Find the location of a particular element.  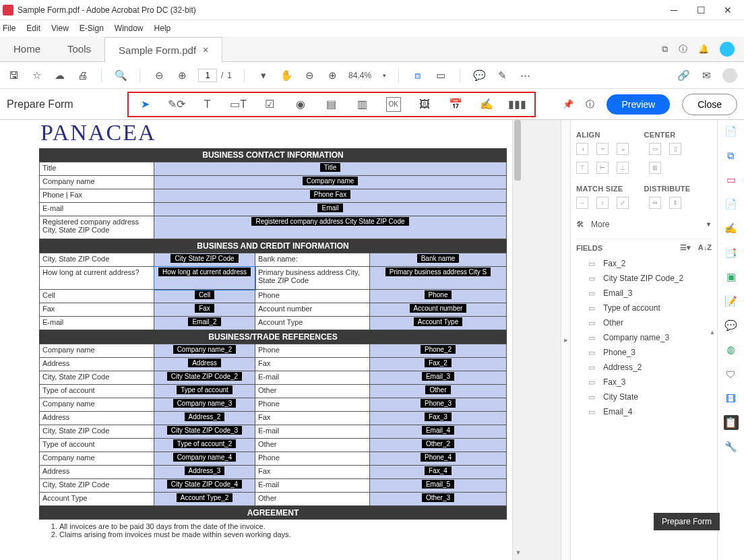

field-list-item: ▭Other is located at coordinates (644, 323).